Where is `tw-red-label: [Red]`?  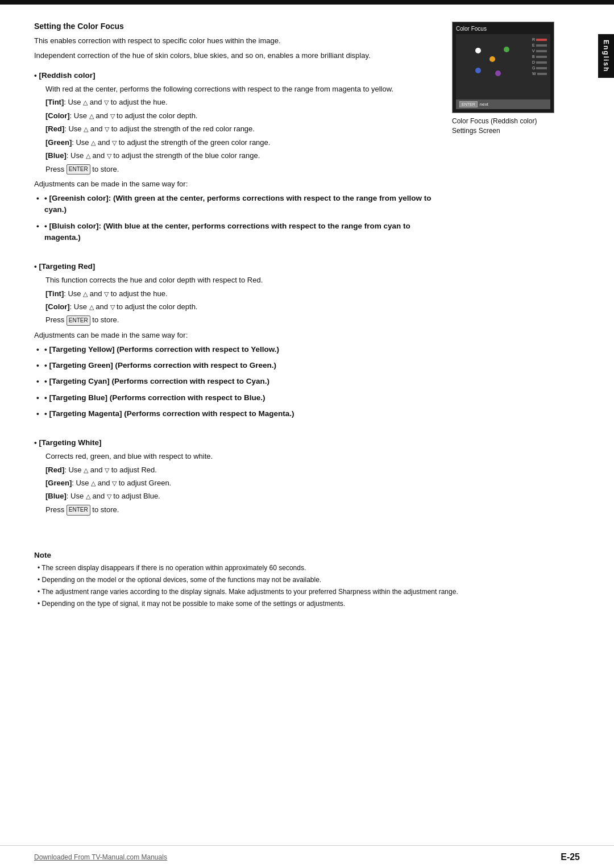
tw-red-label: [Red] is located at coordinates (55, 470).